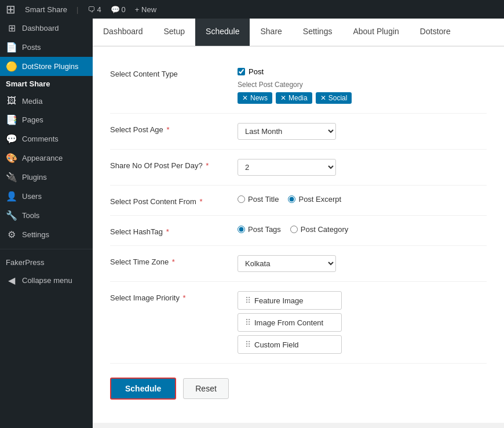  I want to click on post-per-day-row: Share No Of Post Per Day? * 1 2 3 4 5, so click(298, 168).